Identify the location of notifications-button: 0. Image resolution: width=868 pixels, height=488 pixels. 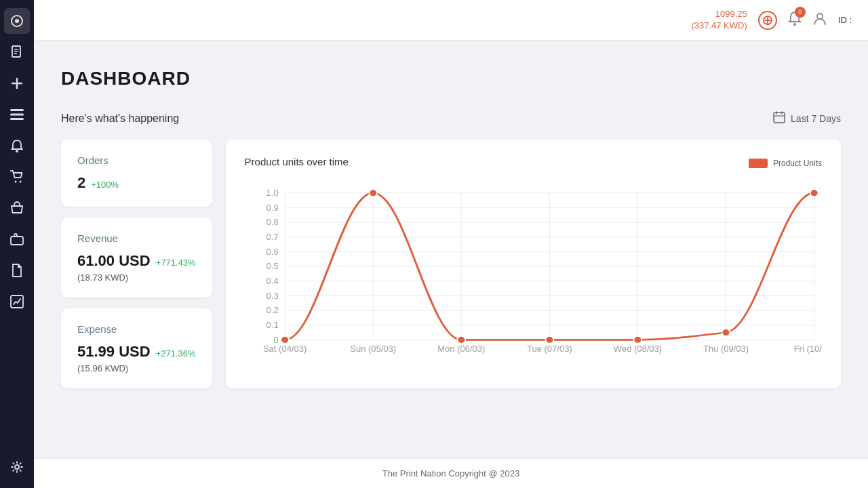
(795, 20).